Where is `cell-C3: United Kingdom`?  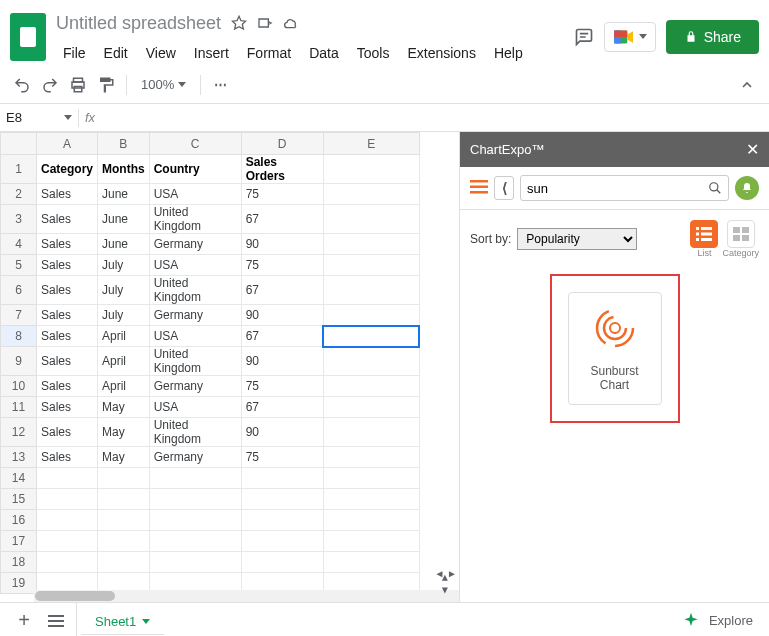
cell-C3: United Kingdom is located at coordinates (195, 220).